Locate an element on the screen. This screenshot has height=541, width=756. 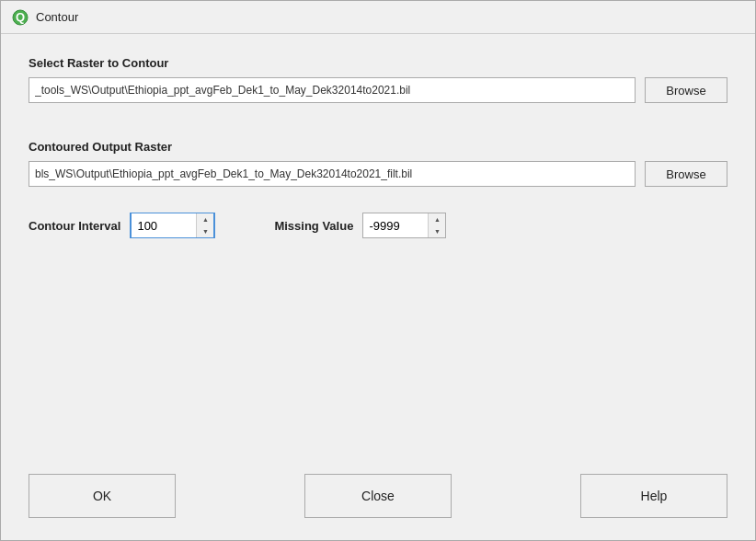
raster-input-row: Browse is located at coordinates (378, 90).